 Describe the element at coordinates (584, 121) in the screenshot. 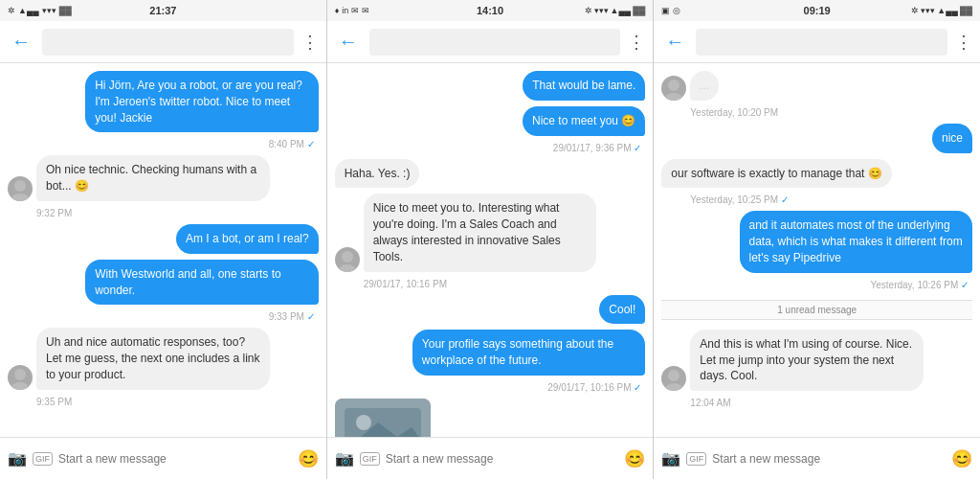

I see `bubble-sent: Nice to meet you 😊` at that location.